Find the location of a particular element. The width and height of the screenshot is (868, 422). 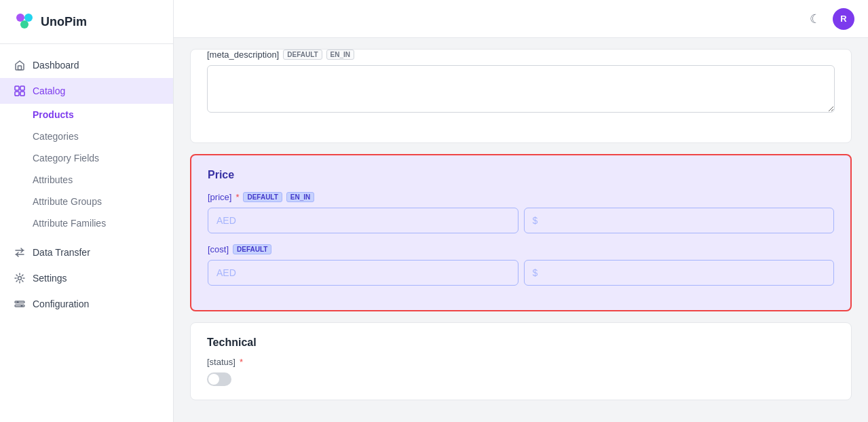

cost-inputs-row is located at coordinates (521, 273).